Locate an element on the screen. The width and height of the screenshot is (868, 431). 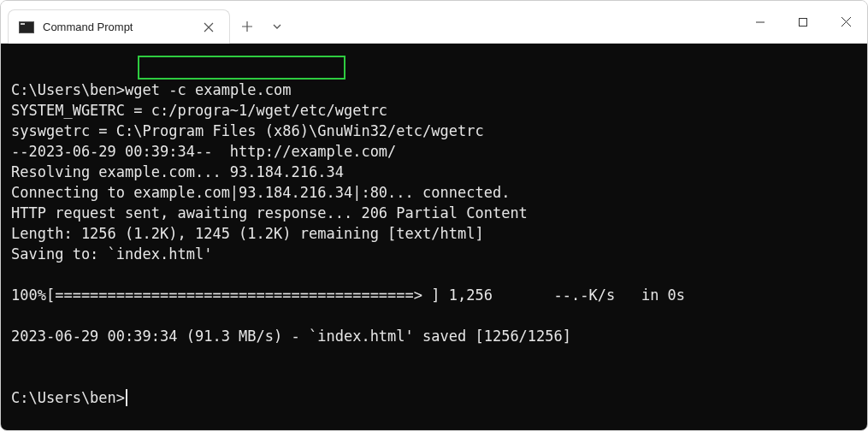
terminal-line: 100%[===================================… is located at coordinates (434, 295).